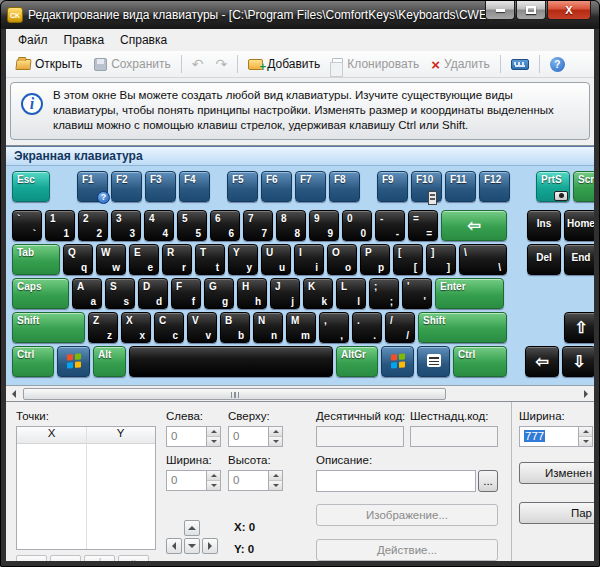 This screenshot has width=600, height=567. I want to click on redo-button: ↷, so click(222, 64).